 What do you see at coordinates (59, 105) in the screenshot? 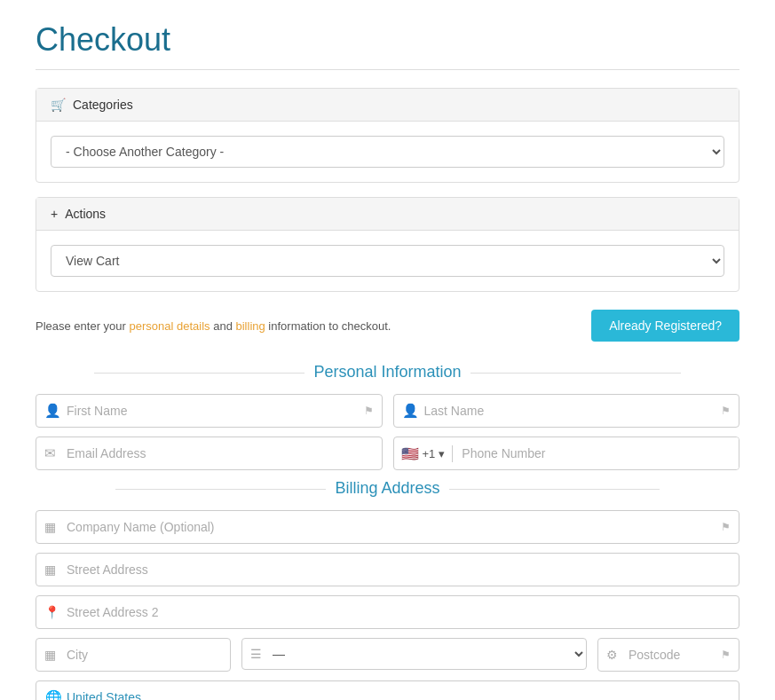
I see `cart-icon: 🛒` at bounding box center [59, 105].